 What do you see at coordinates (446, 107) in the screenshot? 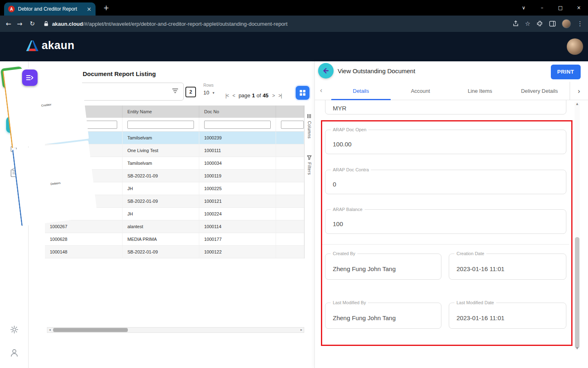
I see `currency-field: MYR` at bounding box center [446, 107].